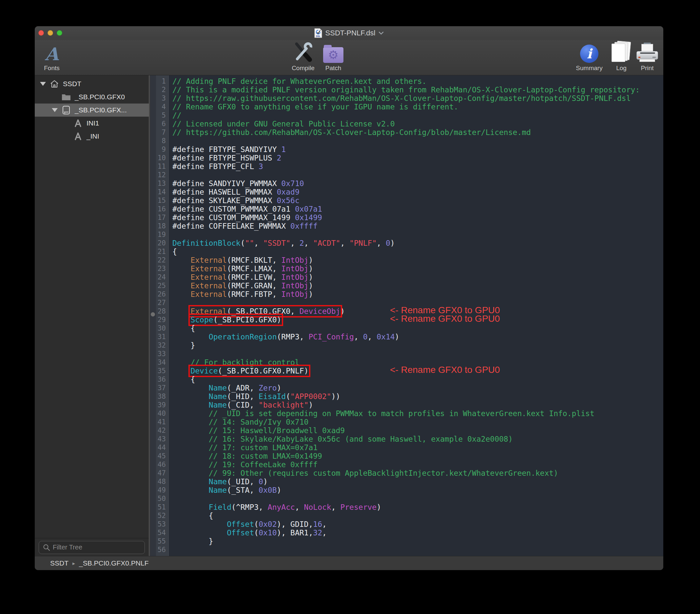  I want to click on code-token: // 99: Other (requires custom AppleBackl…, so click(365, 473).